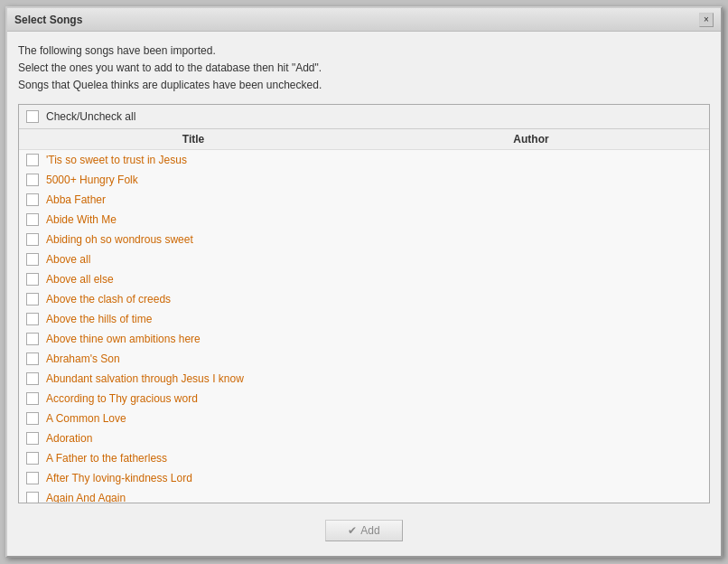  Describe the element at coordinates (364, 379) in the screenshot. I see `song-row: Abundant salvation through Jesus I know` at that location.